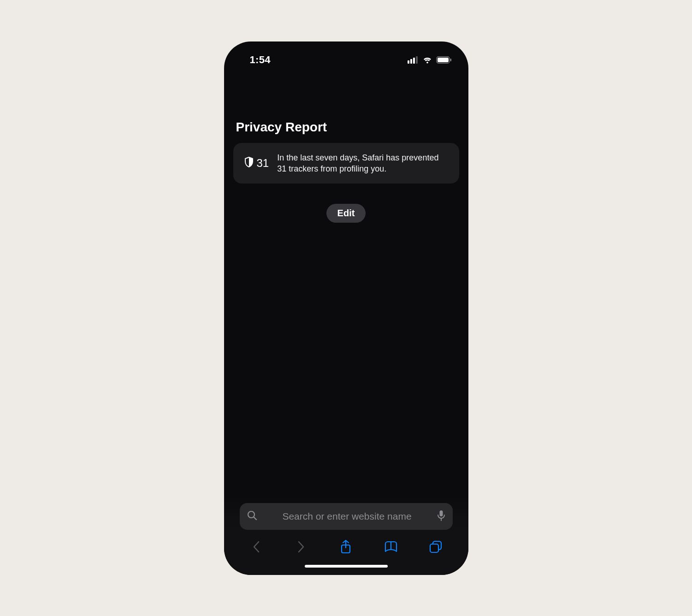  What do you see at coordinates (346, 516) in the screenshot?
I see `address-bar: Search or enter website name` at bounding box center [346, 516].